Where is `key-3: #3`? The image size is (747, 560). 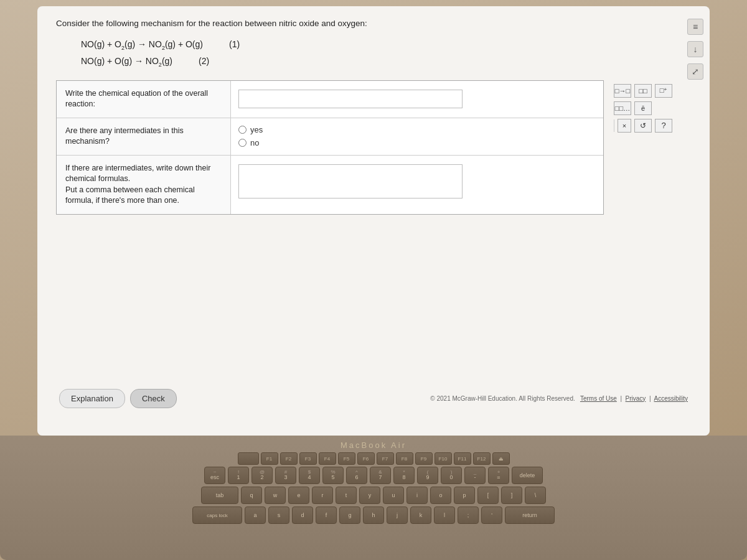
key-3: #3 is located at coordinates (286, 475).